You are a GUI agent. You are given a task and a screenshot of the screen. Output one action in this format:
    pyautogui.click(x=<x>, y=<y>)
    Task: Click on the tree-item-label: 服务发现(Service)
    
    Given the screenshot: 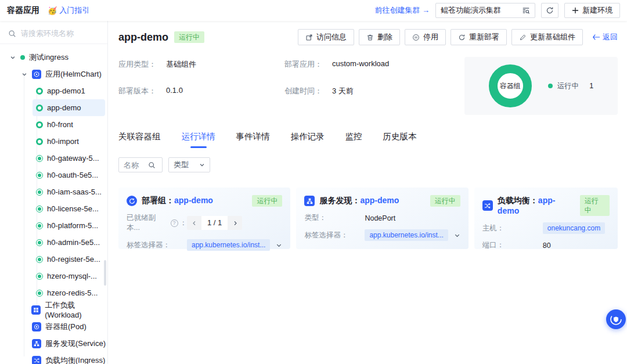 What is the action you would take?
    pyautogui.click(x=75, y=344)
    